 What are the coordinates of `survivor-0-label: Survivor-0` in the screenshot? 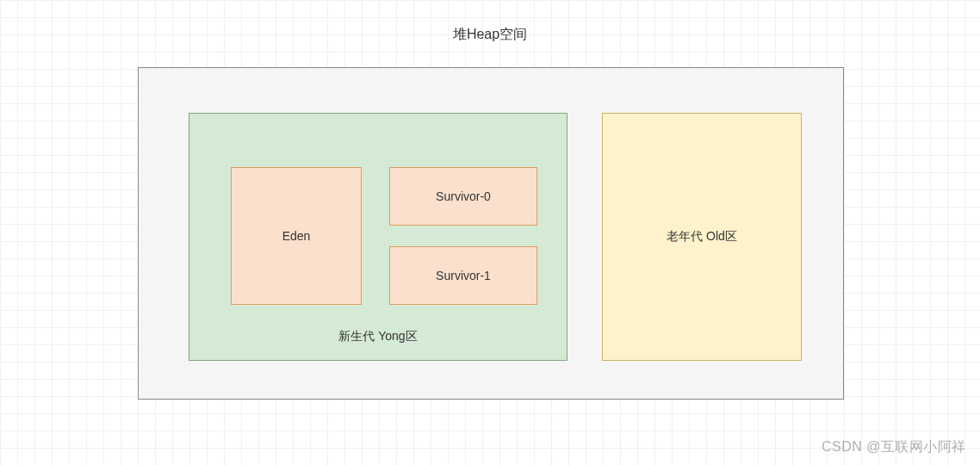 It's located at (463, 196).